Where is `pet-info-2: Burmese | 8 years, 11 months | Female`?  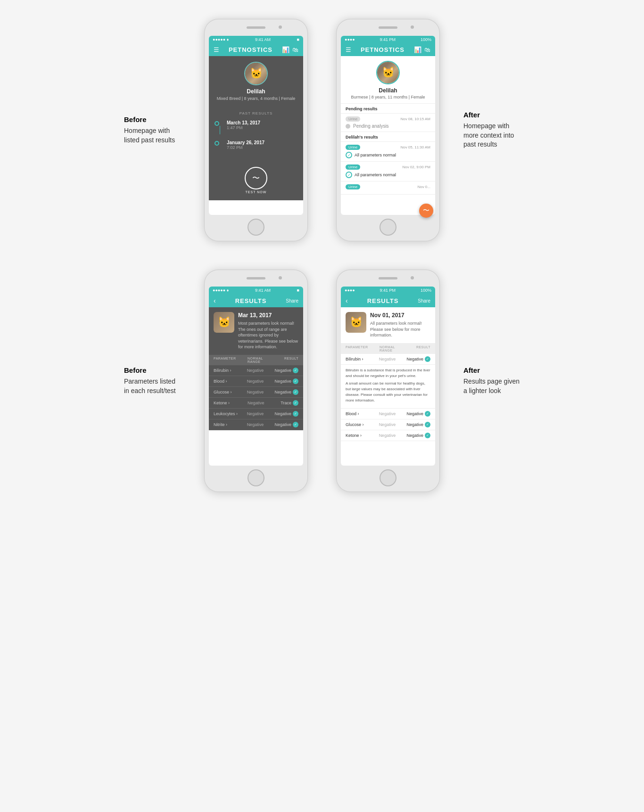 pet-info-2: Burmese | 8 years, 11 months | Female is located at coordinates (388, 97).